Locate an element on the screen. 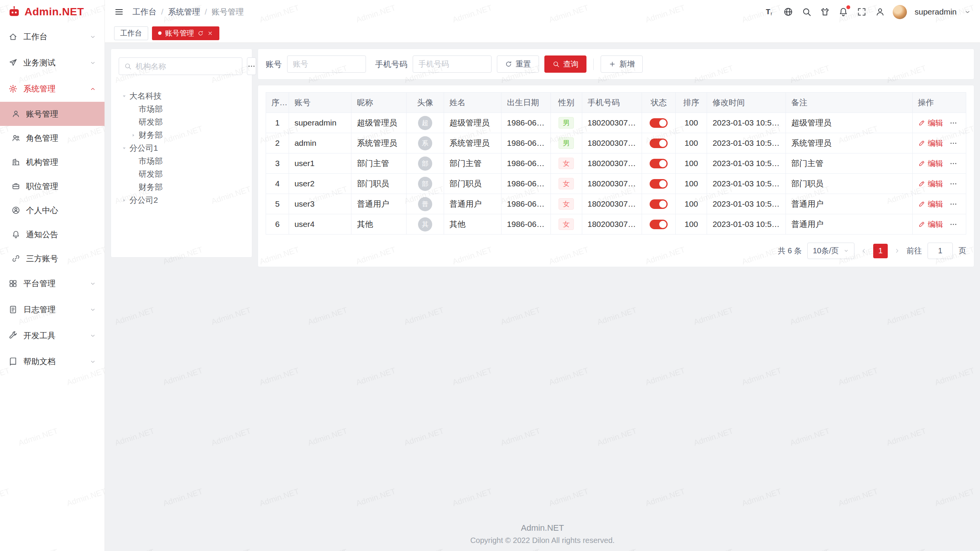 This screenshot has height=551, width=980. tree-node: 分公司1 is located at coordinates (181, 148).